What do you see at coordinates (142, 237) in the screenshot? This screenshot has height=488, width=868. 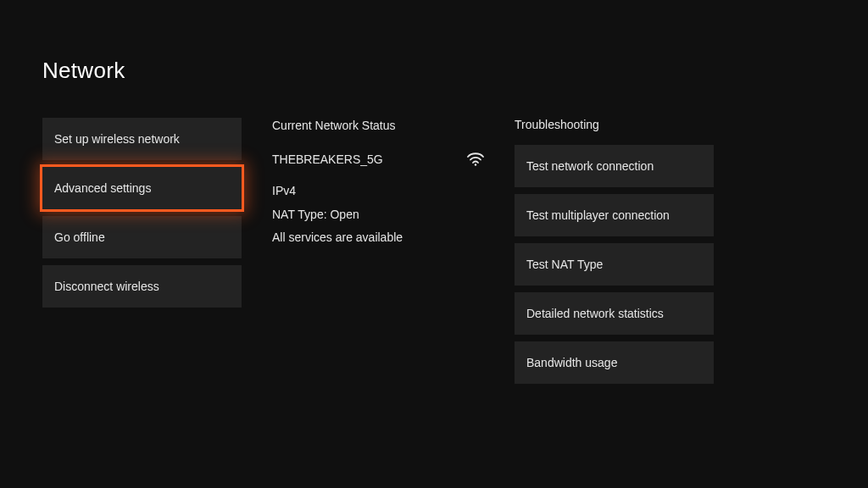 I see `menu-go-offline: Go offline` at bounding box center [142, 237].